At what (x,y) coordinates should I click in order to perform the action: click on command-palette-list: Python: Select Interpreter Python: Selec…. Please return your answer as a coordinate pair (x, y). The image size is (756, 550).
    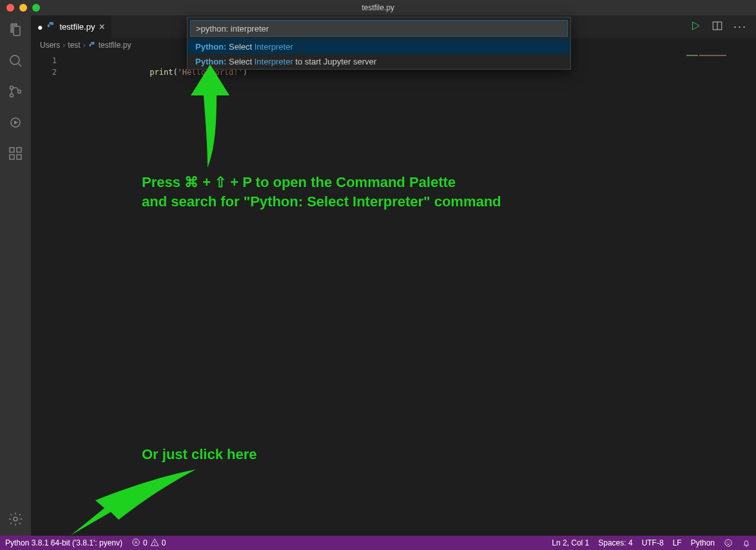
    Looking at the image, I should click on (379, 54).